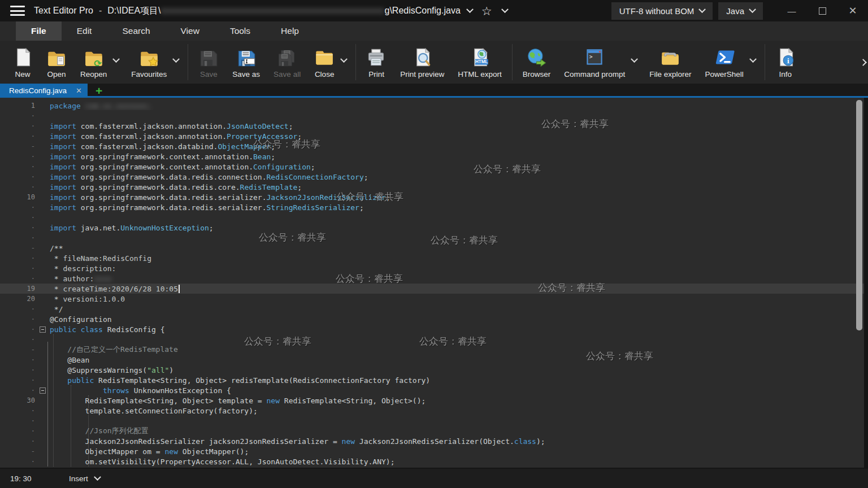 The width and height of the screenshot is (868, 488). Describe the element at coordinates (18, 248) in the screenshot. I see `line-number: -` at that location.